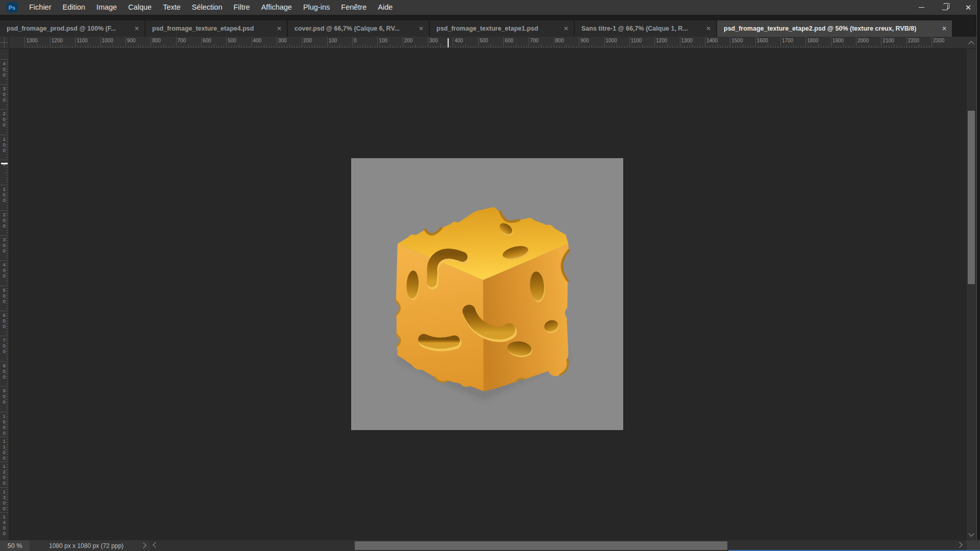 This screenshot has height=551, width=980. Describe the element at coordinates (5, 294) in the screenshot. I see `vertical-ruler: 4003002001000100200300400500600700800900…` at that location.